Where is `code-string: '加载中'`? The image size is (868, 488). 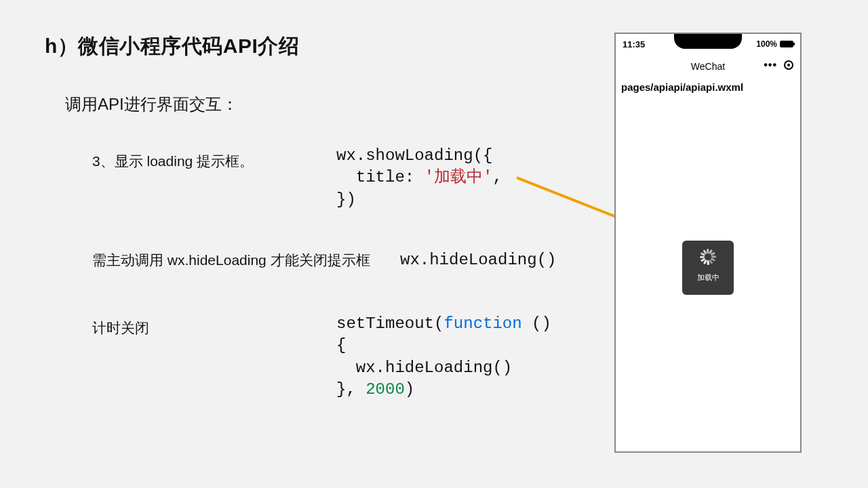 code-string: '加载中' is located at coordinates (458, 178).